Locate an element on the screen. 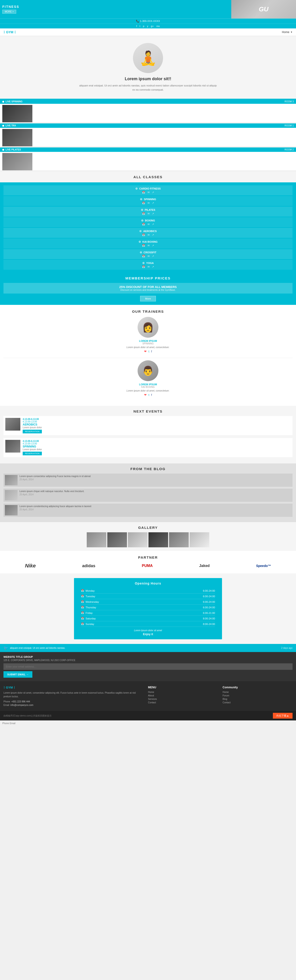 The height and width of the screenshot is (980, 296). twitter-time: 2 days ago is located at coordinates (287, 648).